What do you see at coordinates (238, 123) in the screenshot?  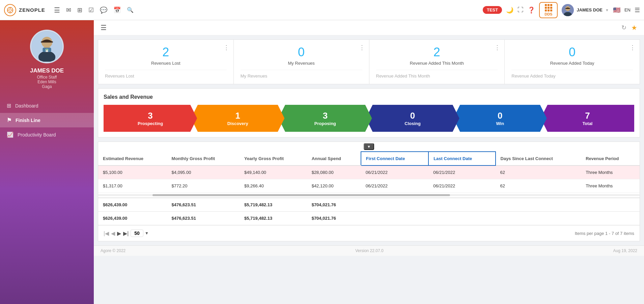 I see `funnel-label-discovery: Discovery` at bounding box center [238, 123].